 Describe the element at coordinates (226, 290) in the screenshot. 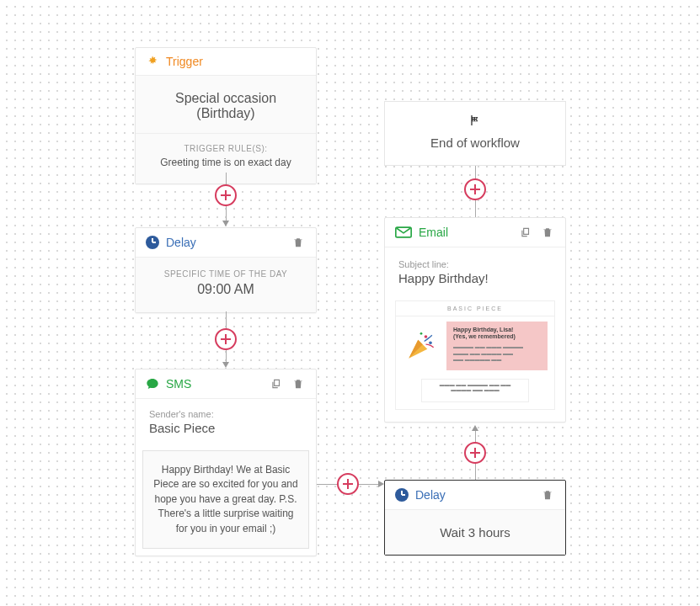

I see `delay1-time: 09:00 AM` at that location.